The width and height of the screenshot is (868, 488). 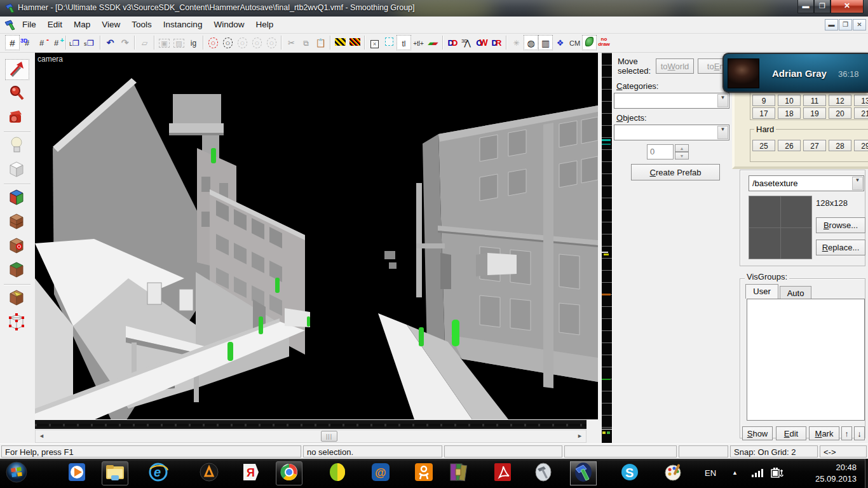 I want to click on toolbar-save-window-state-button: ❐s, so click(x=90, y=43).